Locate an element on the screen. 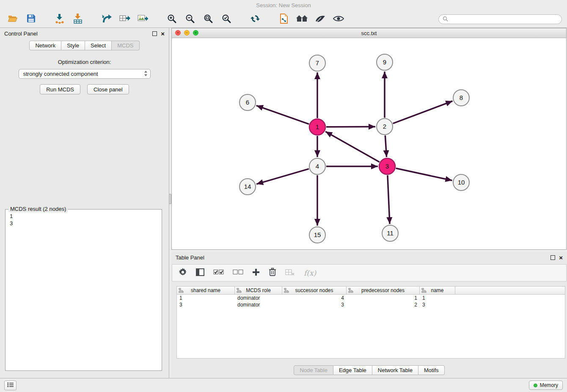 This screenshot has height=392, width=567. graph-node-label: 1 is located at coordinates (317, 127).